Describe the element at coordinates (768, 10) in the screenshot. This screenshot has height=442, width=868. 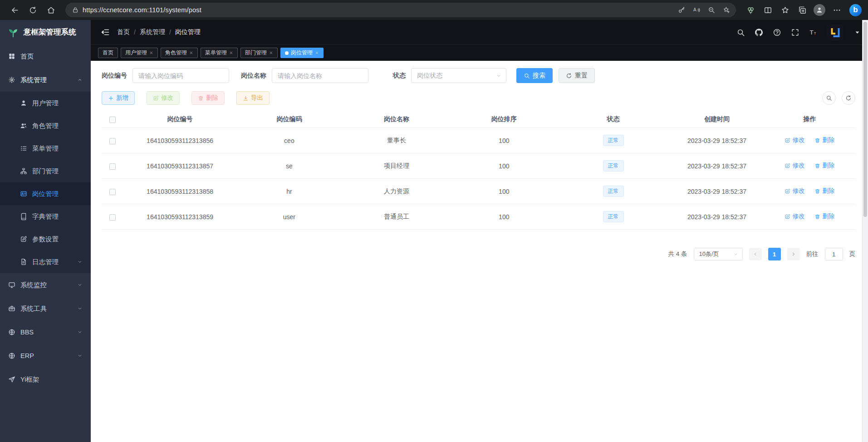
I see `split-screen-button` at that location.